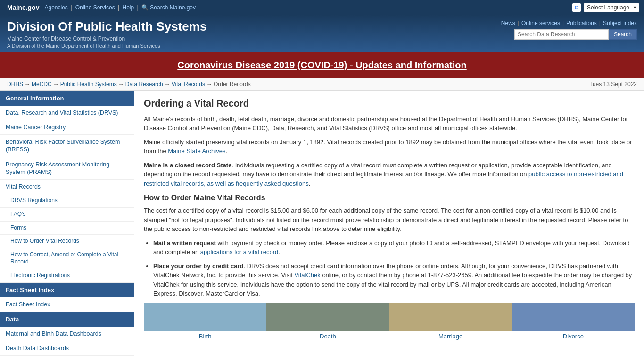 The height and width of the screenshot is (362, 644). I want to click on sidebar-item-death-data: Death Data Dashboards, so click(67, 349).